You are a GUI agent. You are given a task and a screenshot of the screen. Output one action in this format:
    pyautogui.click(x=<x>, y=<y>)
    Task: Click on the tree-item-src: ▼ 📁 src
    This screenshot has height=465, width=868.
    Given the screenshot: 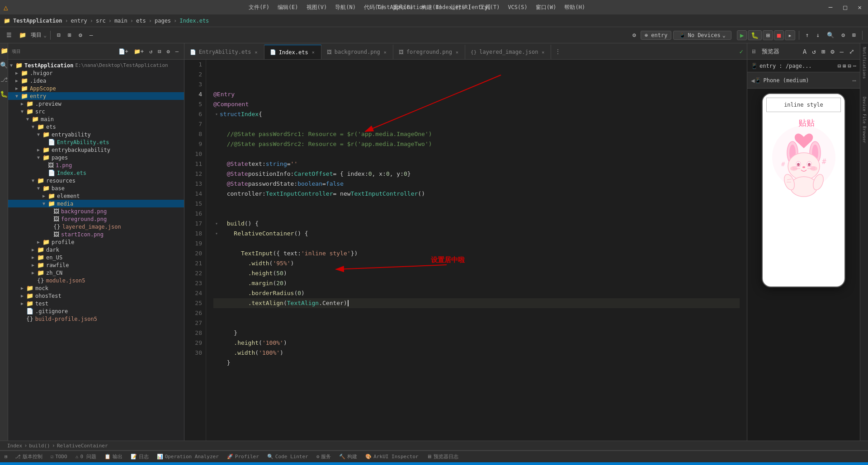 What is the action you would take?
    pyautogui.click(x=96, y=111)
    